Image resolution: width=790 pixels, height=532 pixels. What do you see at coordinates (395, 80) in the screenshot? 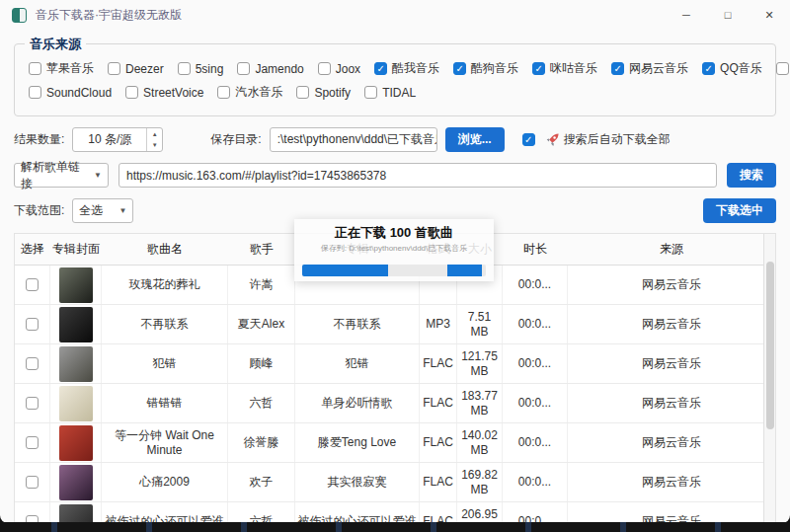
I see `music-sources-group: 音乐来源 苹果音乐 Deezer 5sing Jamendo Joox 酷我音乐…` at bounding box center [395, 80].